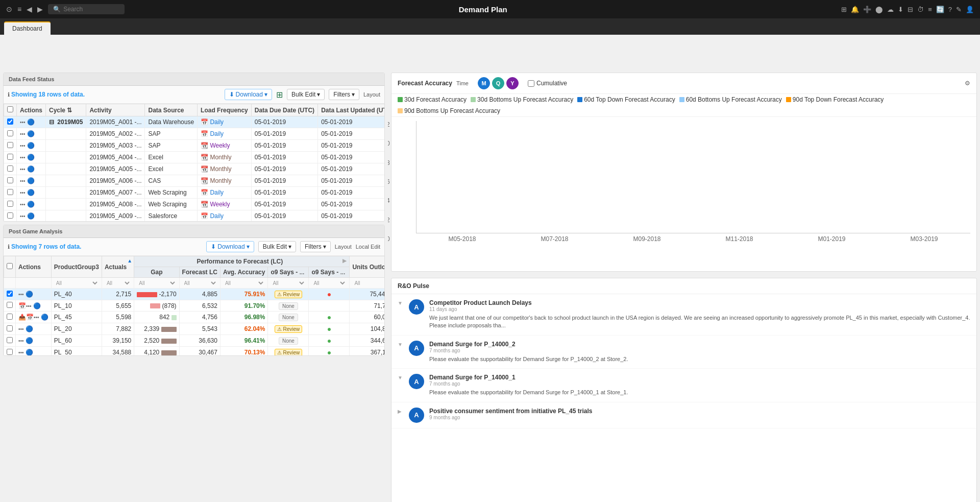 The image size is (980, 502). I want to click on col-gap: Gap, so click(157, 273).